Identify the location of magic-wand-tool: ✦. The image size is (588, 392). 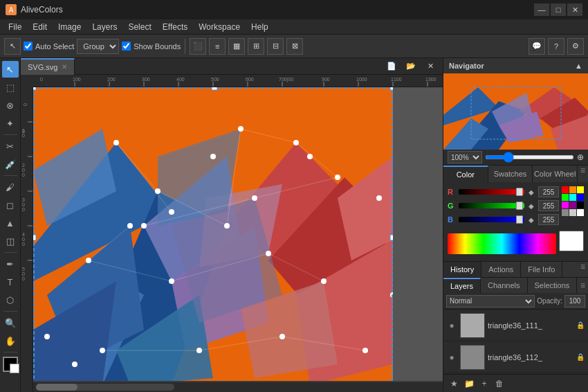
(10, 123).